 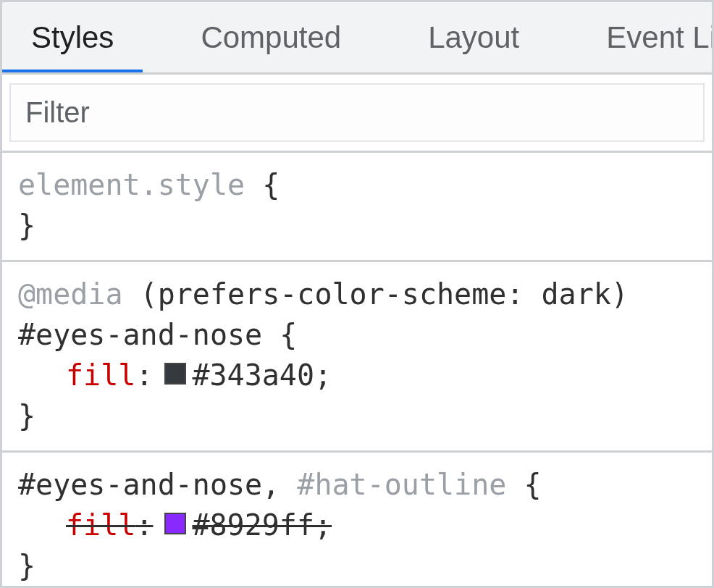 I want to click on property-value: #343a40, so click(x=253, y=375).